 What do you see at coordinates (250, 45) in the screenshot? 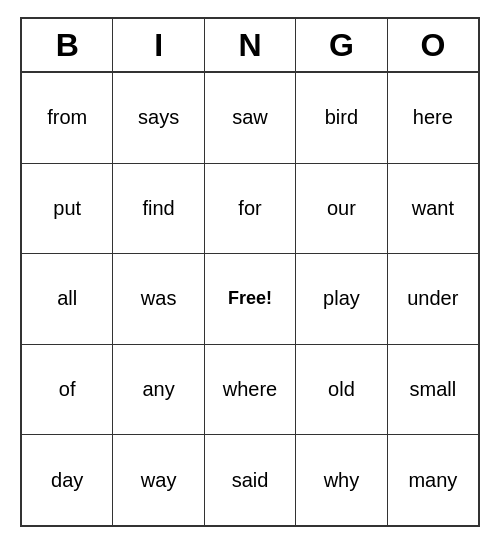
I see `header-cell-n: N` at bounding box center [250, 45].